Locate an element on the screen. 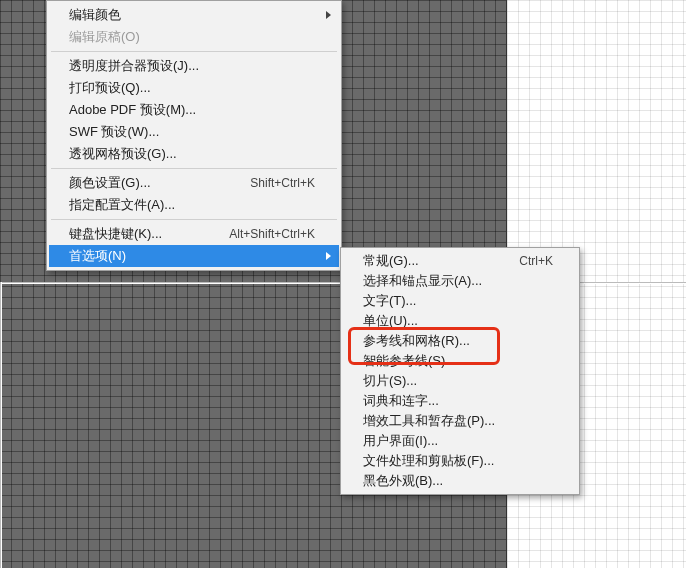  mi-guides-and-grid: 参考线和网格(R)... is located at coordinates (460, 341).